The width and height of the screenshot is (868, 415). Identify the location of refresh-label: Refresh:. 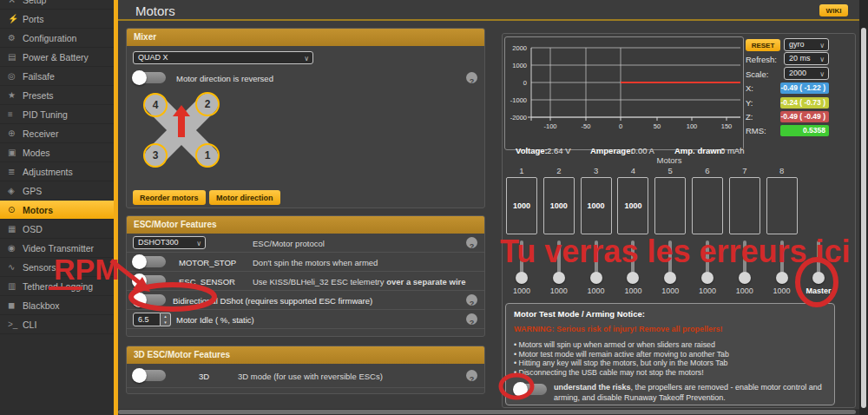
(761, 59).